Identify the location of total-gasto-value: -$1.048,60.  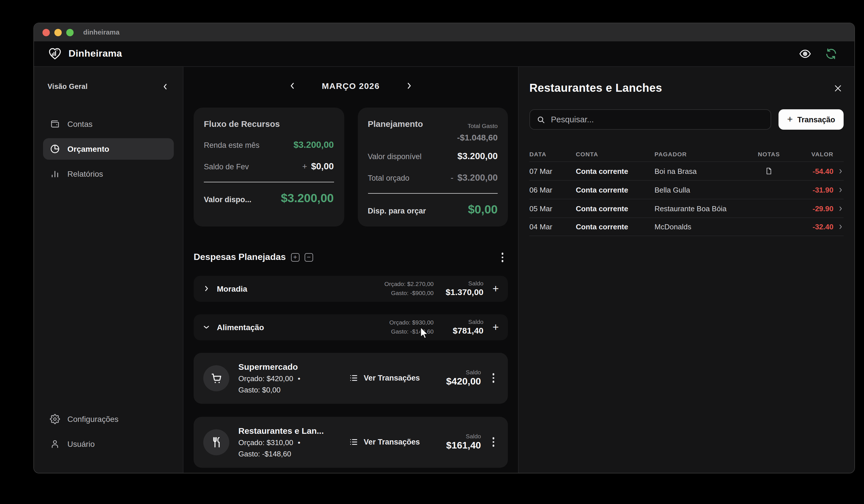
(477, 137).